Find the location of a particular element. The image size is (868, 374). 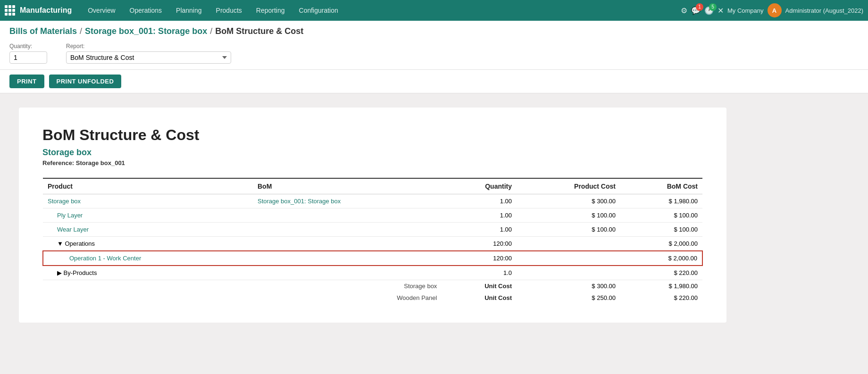

summary-bom-cost: $ 220.00 is located at coordinates (661, 298).